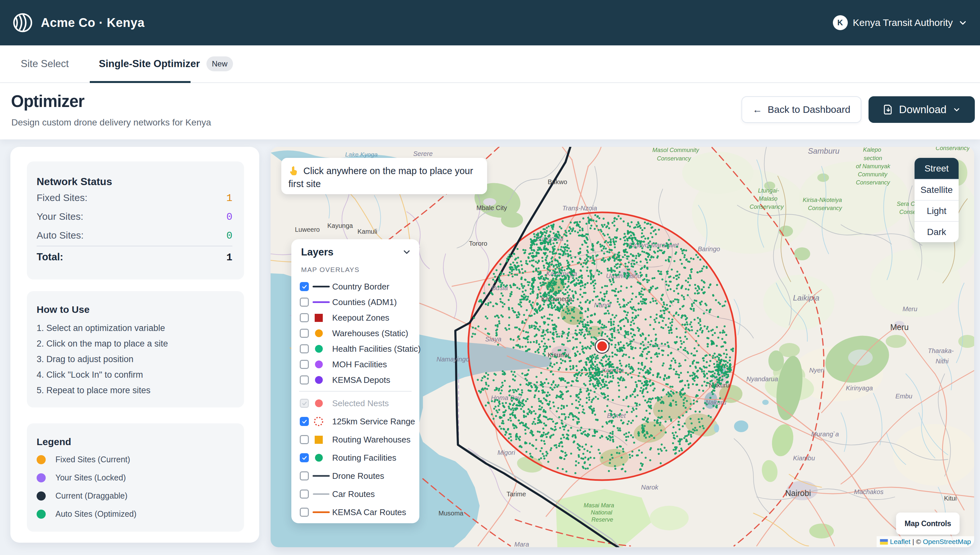 Image resolution: width=980 pixels, height=555 pixels. Describe the element at coordinates (603, 305) in the screenshot. I see `svg-text: Nandi` at that location.